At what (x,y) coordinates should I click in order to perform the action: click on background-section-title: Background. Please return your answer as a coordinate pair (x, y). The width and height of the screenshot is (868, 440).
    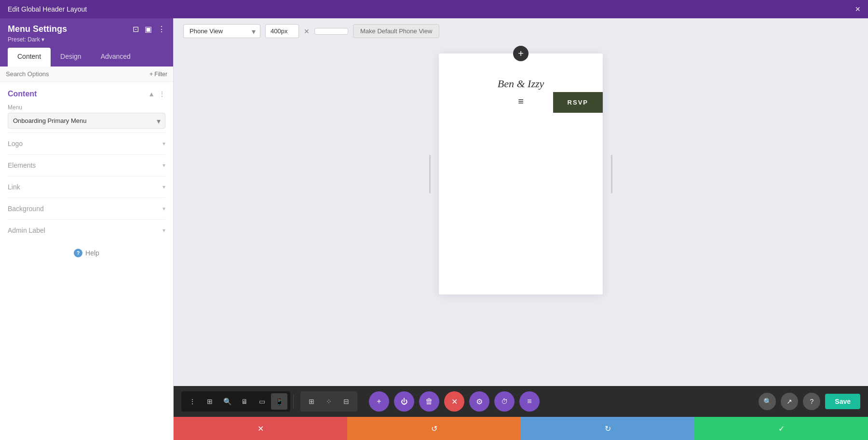
    Looking at the image, I should click on (26, 209).